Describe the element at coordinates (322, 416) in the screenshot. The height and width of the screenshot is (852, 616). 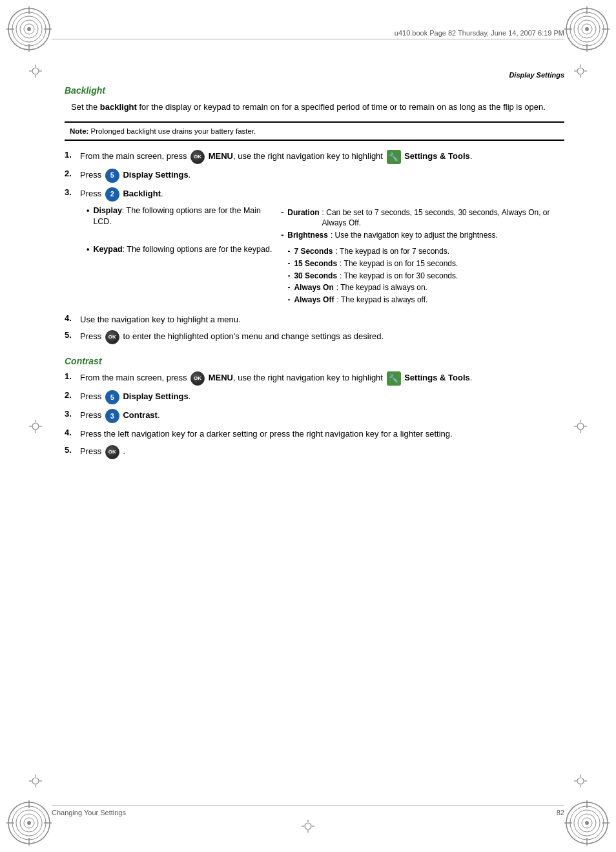
I see `contrast-step-3-body: Press 3 Contrast.` at that location.